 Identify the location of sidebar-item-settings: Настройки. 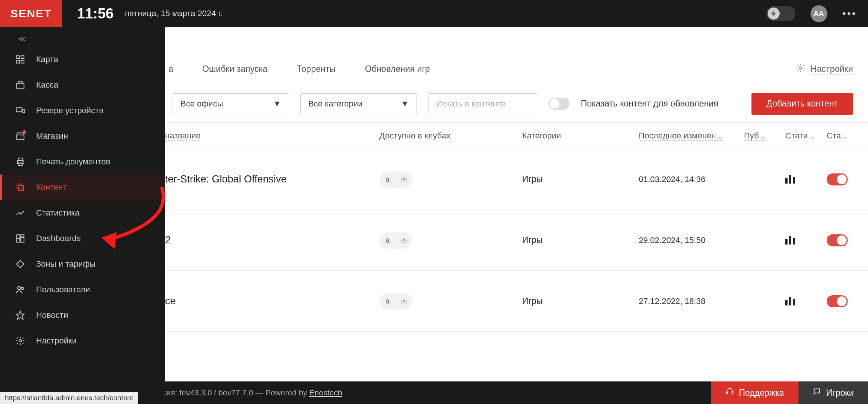
(83, 341).